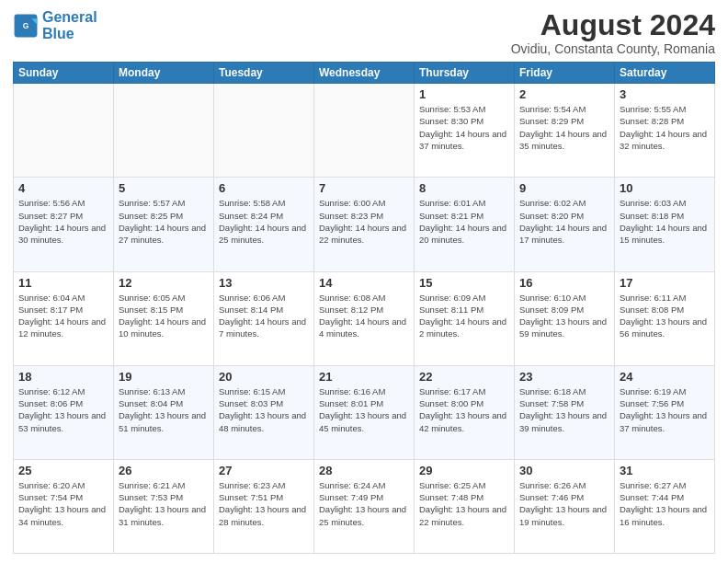 The image size is (728, 563). Describe the element at coordinates (264, 471) in the screenshot. I see `day-number: 27` at that location.